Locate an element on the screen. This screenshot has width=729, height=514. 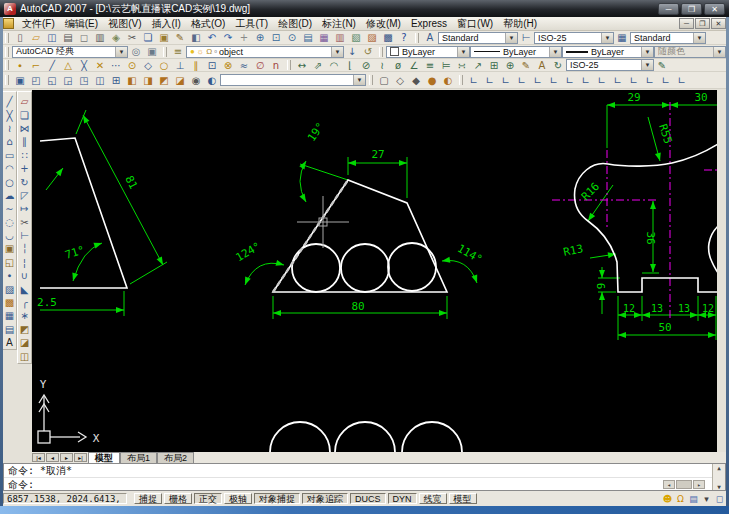
menu-item: 视图(V) is located at coordinates (124, 24).